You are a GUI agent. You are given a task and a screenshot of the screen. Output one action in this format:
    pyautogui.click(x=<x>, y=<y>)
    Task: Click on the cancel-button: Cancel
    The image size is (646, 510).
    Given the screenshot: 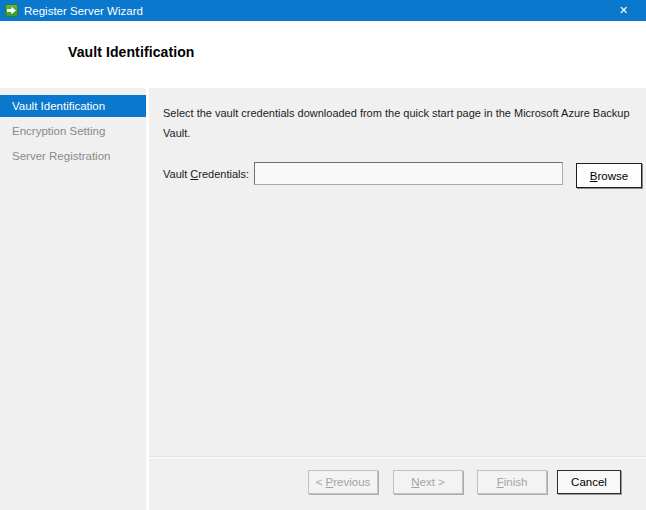 What is the action you would take?
    pyautogui.click(x=589, y=482)
    